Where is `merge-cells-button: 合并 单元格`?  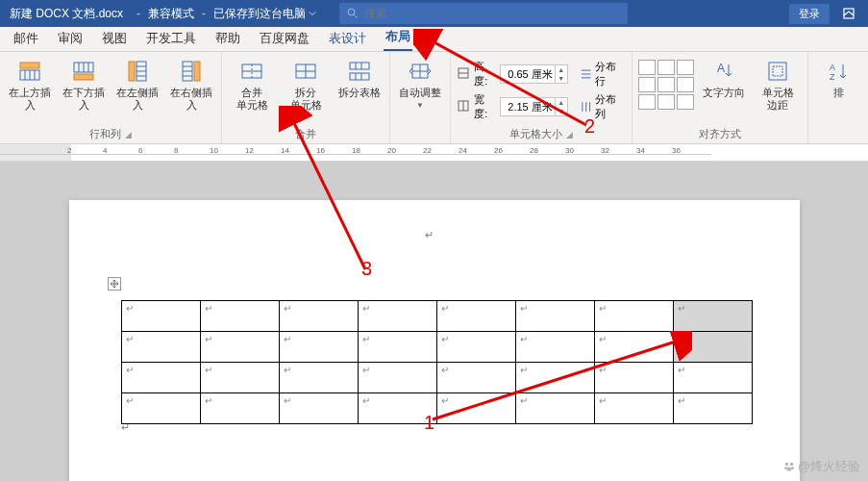 merge-cells-button: 合并 单元格 is located at coordinates (252, 84).